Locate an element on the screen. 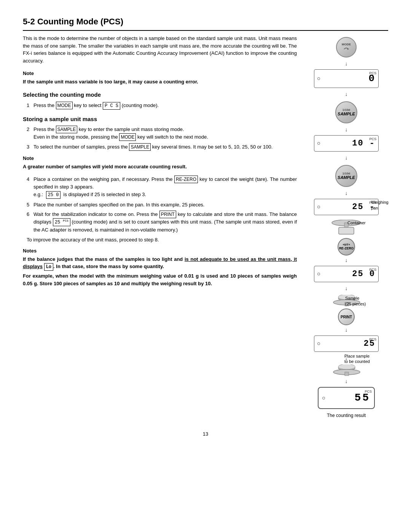  section1-title: Selecting the counting mode is located at coordinates (160, 95).